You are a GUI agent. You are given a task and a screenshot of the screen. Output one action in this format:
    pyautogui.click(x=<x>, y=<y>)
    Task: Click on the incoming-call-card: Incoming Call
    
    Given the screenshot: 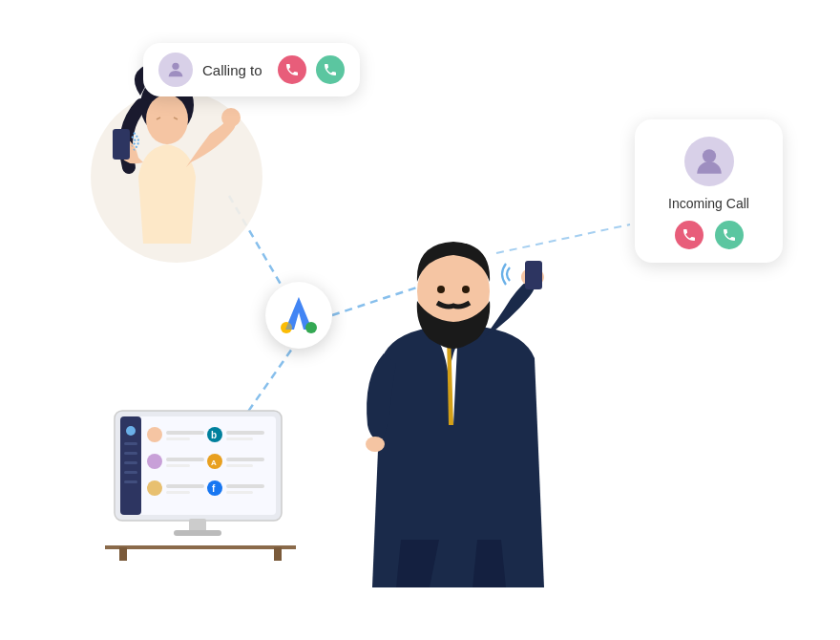 What is the action you would take?
    pyautogui.click(x=708, y=191)
    